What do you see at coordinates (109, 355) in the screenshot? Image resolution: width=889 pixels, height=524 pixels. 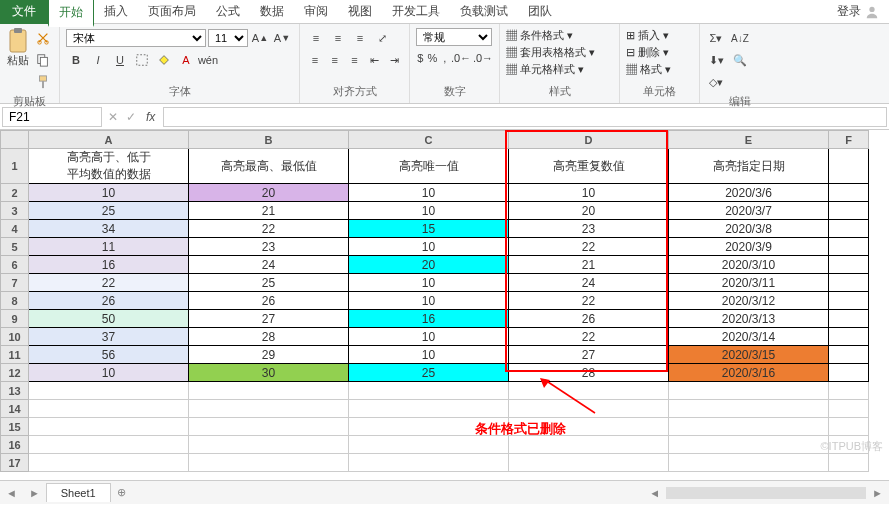 I see `cell-A11: 56` at bounding box center [109, 355].